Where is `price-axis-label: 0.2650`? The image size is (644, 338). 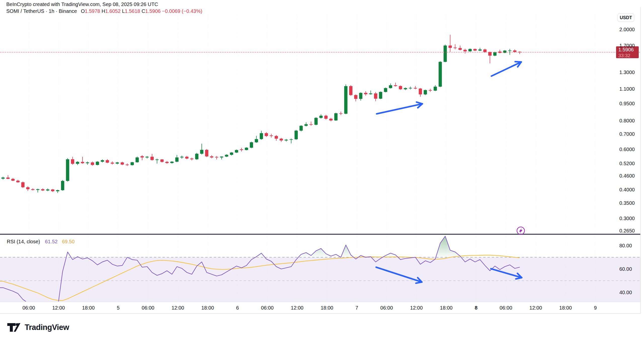 price-axis-label: 0.2650 is located at coordinates (630, 231).